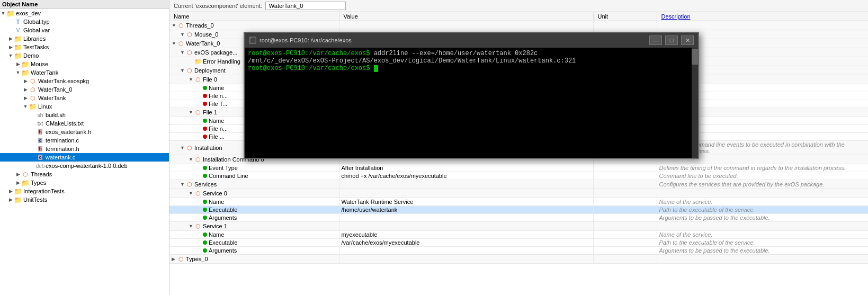  What do you see at coordinates (85, 191) in the screenshot?
I see `tree-item-integrationtests: ▶📁IntegrationTests` at bounding box center [85, 191].